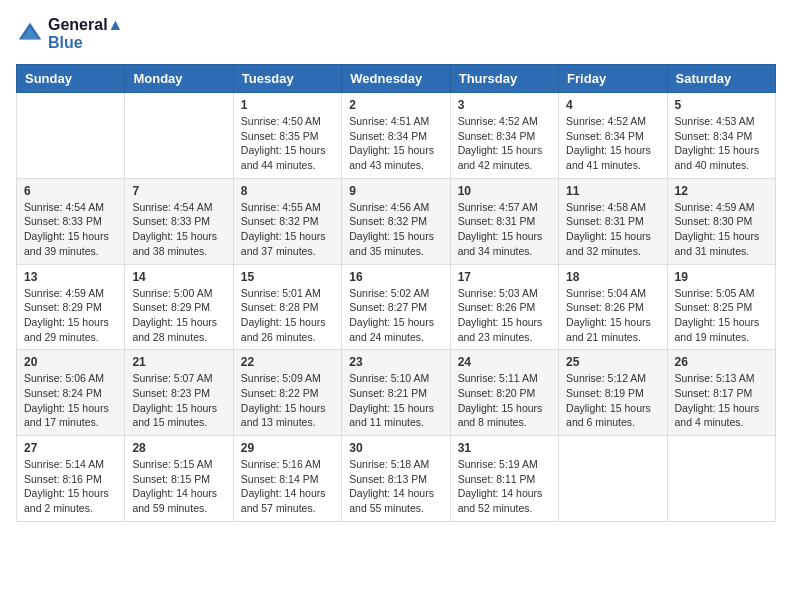 The width and height of the screenshot is (792, 612). I want to click on day-number: 1, so click(288, 105).